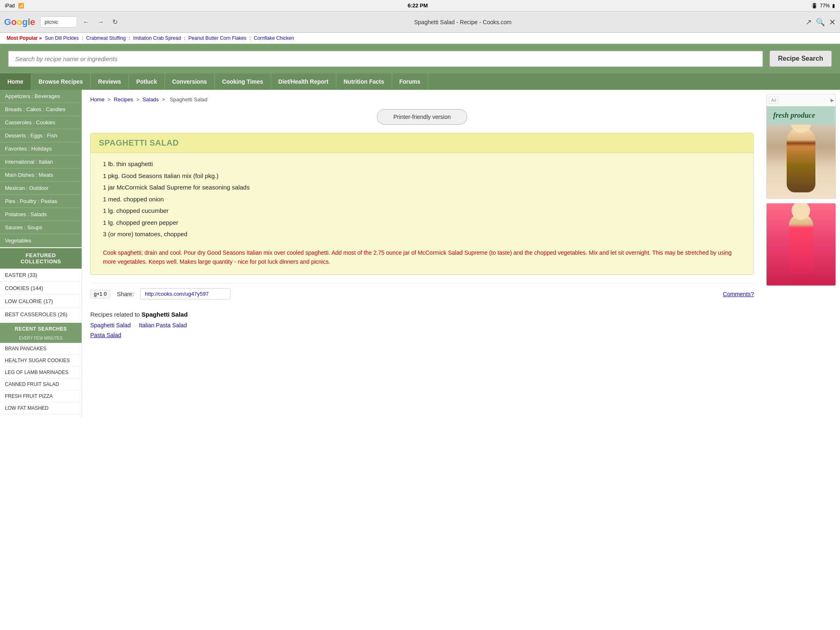 The image size is (840, 630). What do you see at coordinates (420, 6) in the screenshot?
I see `status-bar: iPad 📶 6:22 PM 📳 77% ▮` at bounding box center [420, 6].